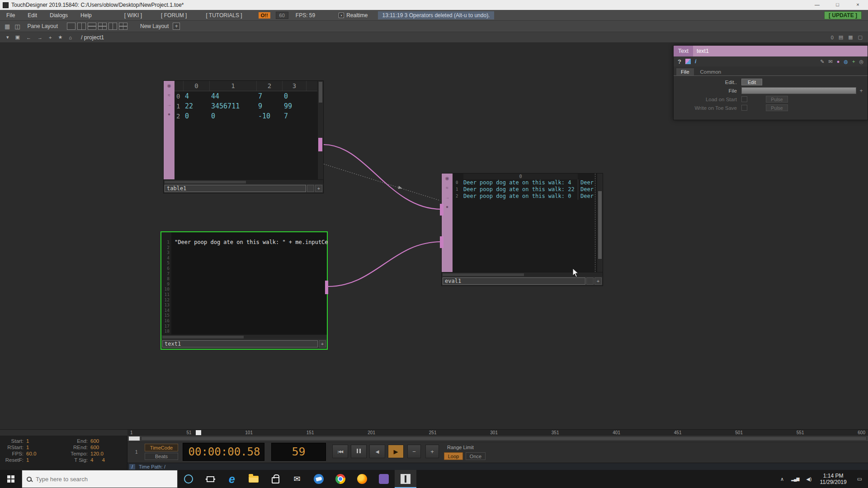 The image size is (868, 488). I want to click on performance-badge: O!!, so click(264, 15).